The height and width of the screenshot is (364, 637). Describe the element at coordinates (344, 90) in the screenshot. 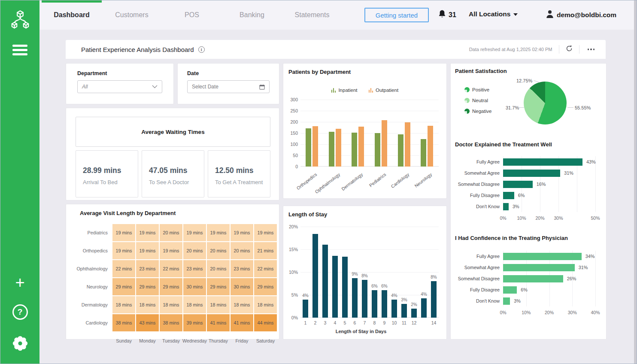

I see `legend-inpatient: Inpatient` at that location.